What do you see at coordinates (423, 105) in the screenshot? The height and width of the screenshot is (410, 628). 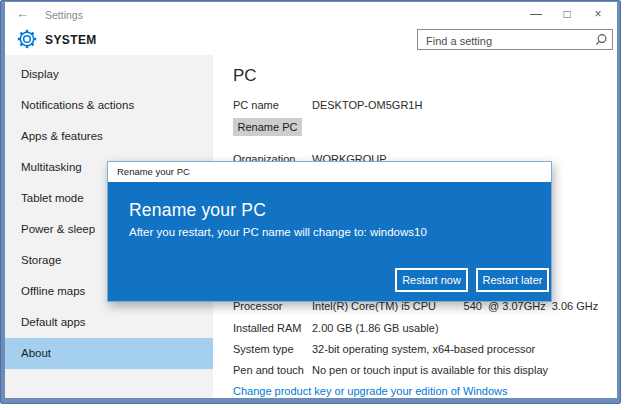 I see `pc-name-row: PC nameDESKTOP-OM5GR1H` at bounding box center [423, 105].